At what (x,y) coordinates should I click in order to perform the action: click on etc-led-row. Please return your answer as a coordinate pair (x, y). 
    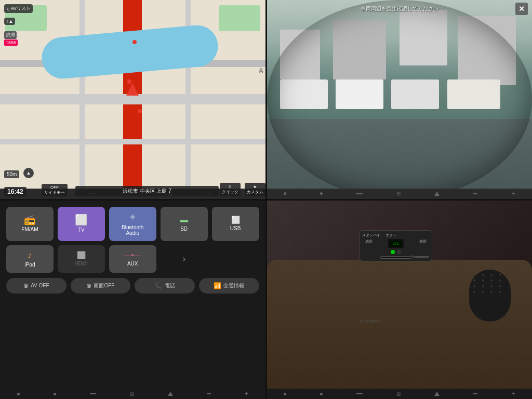
    Looking at the image, I should click on (396, 252).